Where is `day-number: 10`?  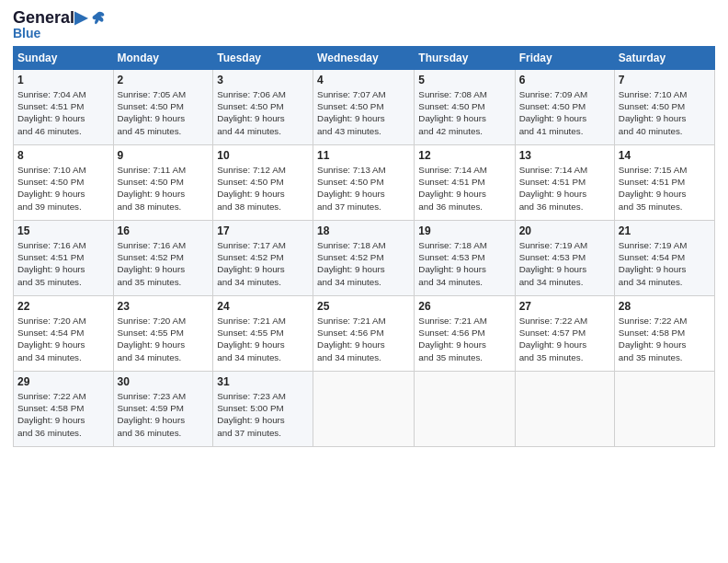 day-number: 10 is located at coordinates (263, 155).